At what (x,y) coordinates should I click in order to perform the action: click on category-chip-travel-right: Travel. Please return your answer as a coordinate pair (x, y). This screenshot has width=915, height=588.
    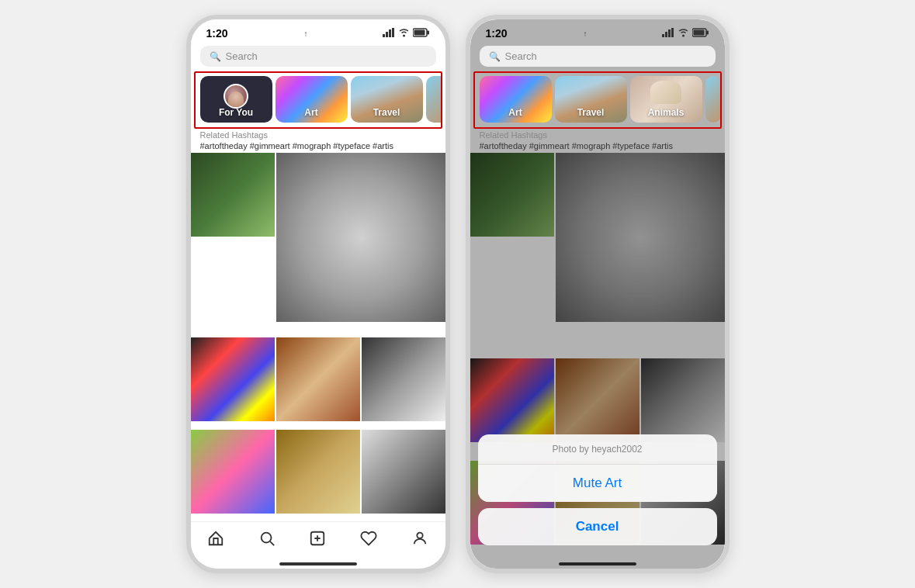
    Looking at the image, I should click on (591, 99).